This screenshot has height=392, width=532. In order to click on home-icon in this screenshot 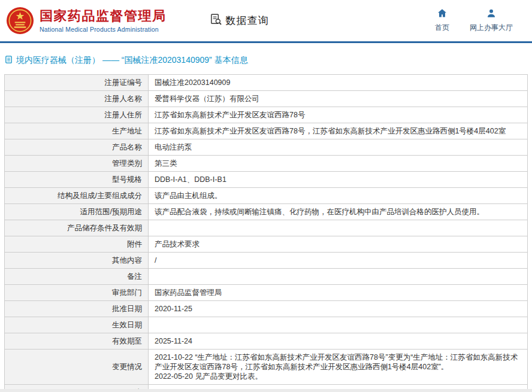, I will do `click(442, 14)`.